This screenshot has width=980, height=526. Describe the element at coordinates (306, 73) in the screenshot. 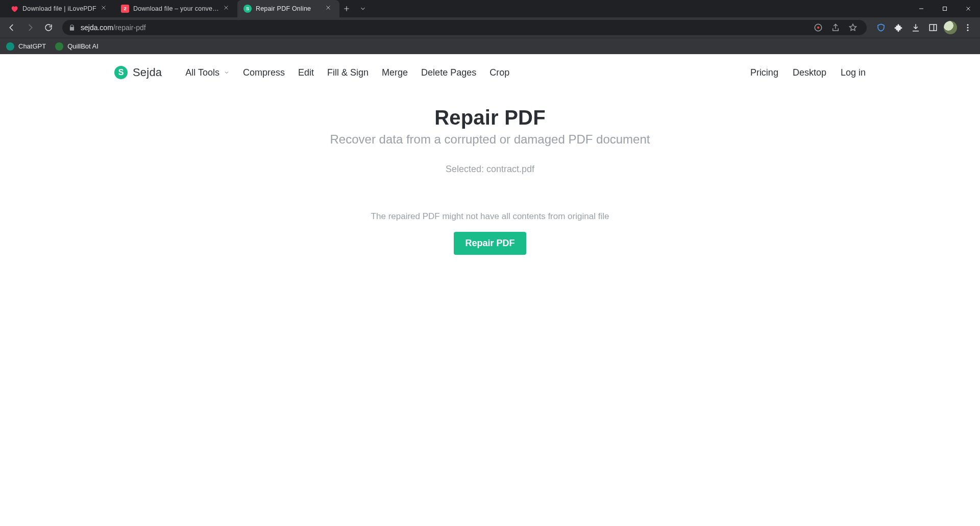

I see `nav-edit: Edit` at that location.